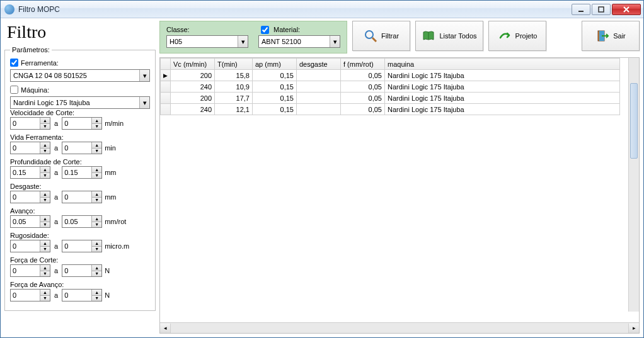 Image resolution: width=644 pixels, height=338 pixels. What do you see at coordinates (80, 89) in the screenshot?
I see `maquina-check-wrap: Máquina:` at bounding box center [80, 89].